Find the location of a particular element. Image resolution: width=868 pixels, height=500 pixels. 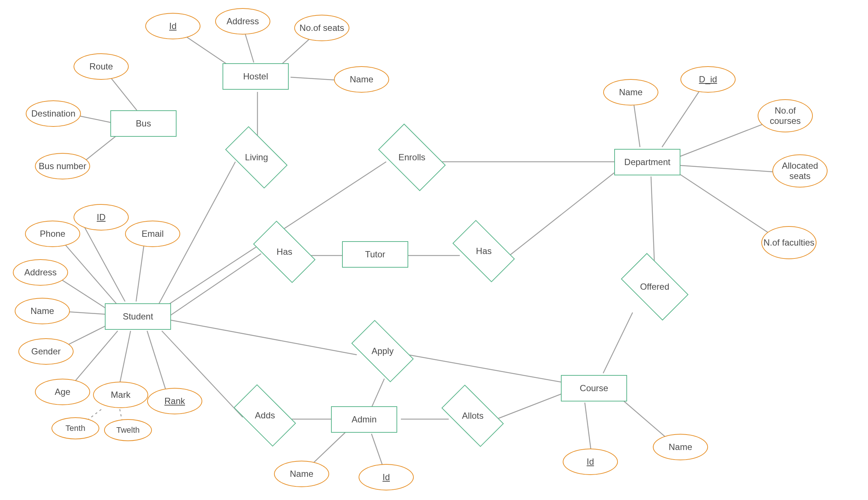

attr-label: Gender is located at coordinates (46, 351).